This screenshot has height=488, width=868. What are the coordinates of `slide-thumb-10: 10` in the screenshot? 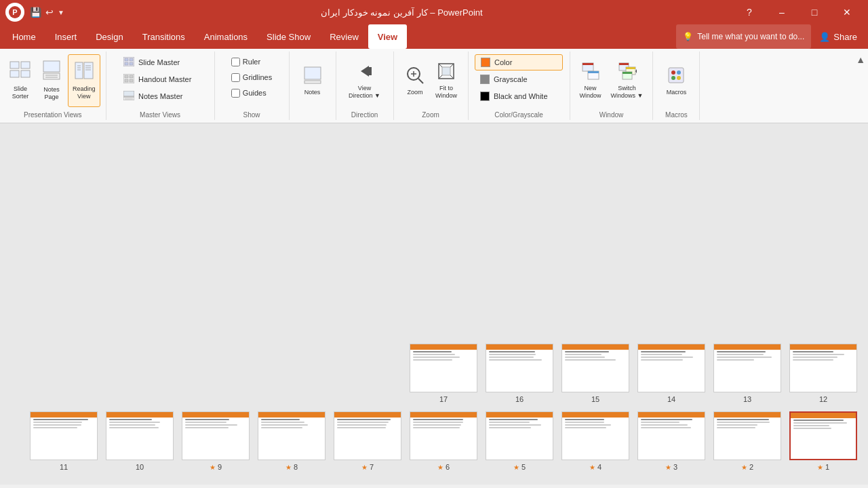 It's located at (140, 441).